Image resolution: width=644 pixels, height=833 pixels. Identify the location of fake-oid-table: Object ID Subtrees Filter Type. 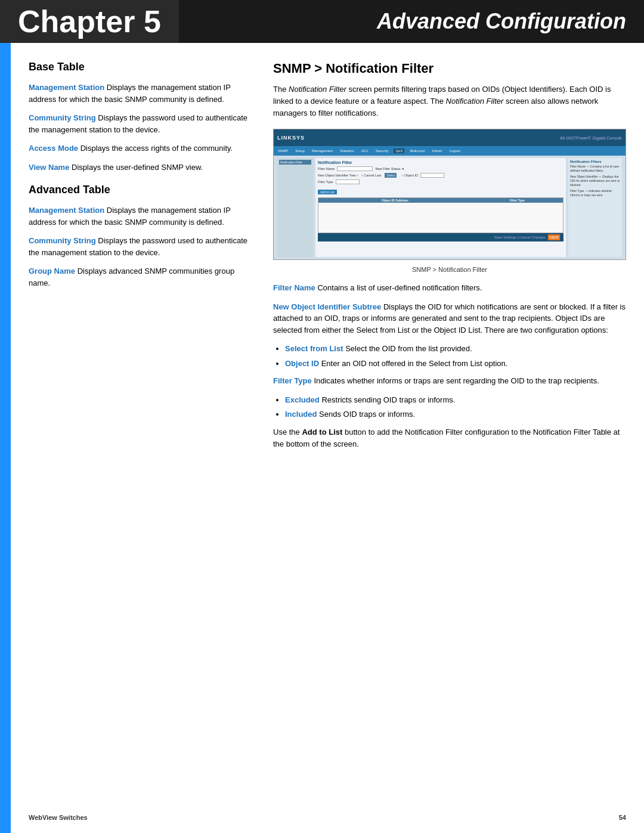
(441, 215).